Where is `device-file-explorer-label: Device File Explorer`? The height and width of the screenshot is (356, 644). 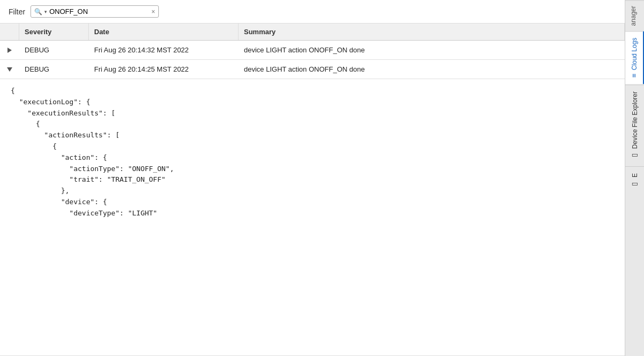 device-file-explorer-label: Device File Explorer is located at coordinates (635, 120).